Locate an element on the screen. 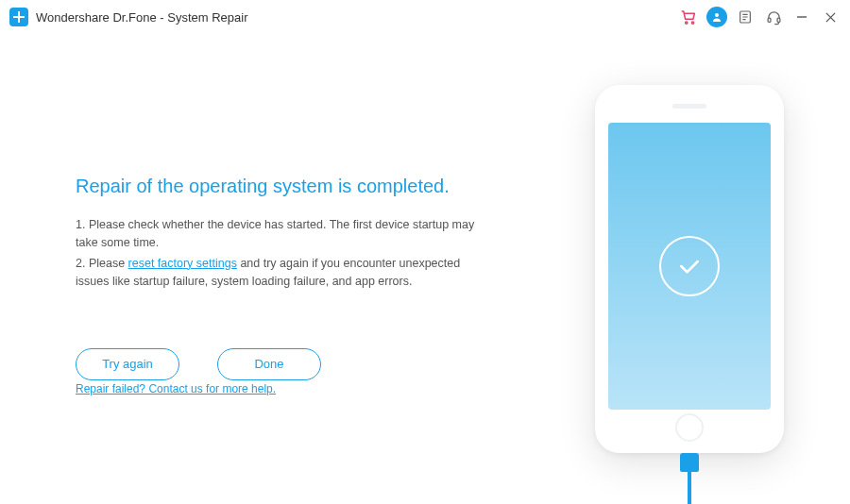 This screenshot has height=504, width=850. usb-cable-icon is located at coordinates (689, 479).